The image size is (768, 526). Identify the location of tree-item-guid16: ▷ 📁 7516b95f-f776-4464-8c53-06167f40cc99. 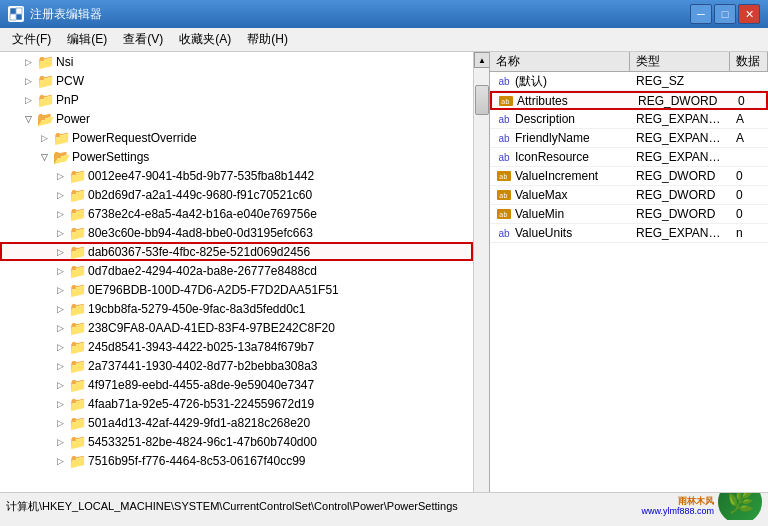
(236, 460).